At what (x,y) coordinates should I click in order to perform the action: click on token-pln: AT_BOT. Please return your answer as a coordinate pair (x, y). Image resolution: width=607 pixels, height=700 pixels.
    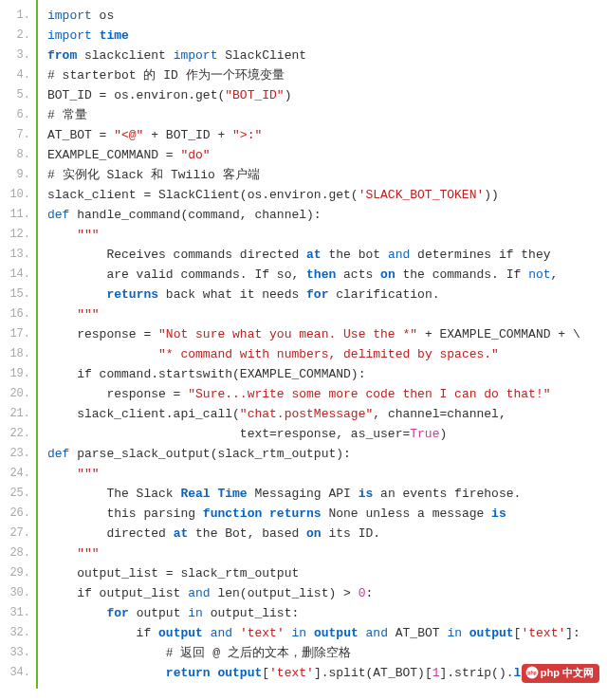
    Looking at the image, I should click on (417, 634).